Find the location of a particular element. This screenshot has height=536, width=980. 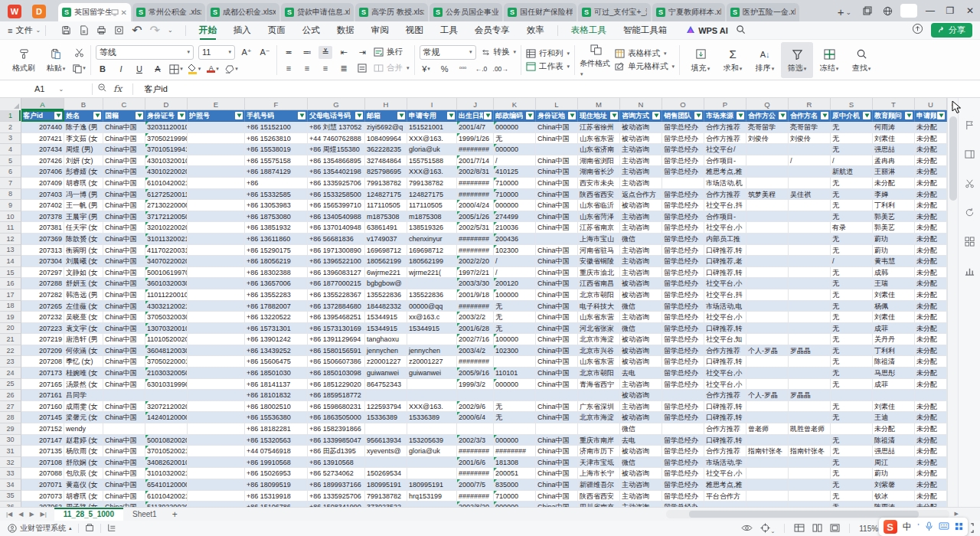

cell: +86 1506607386 is located at coordinates (337, 361).